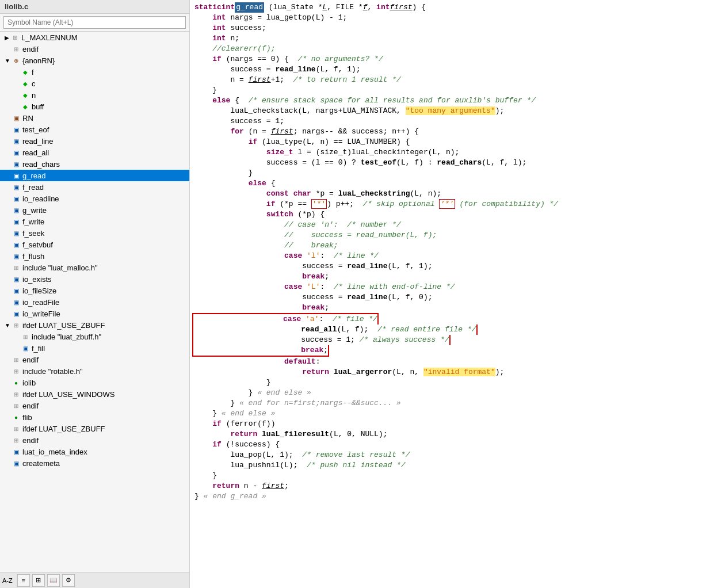 This screenshot has height=588, width=710. I want to click on sidebar-item-endif3: ⊞endif, so click(94, 406).